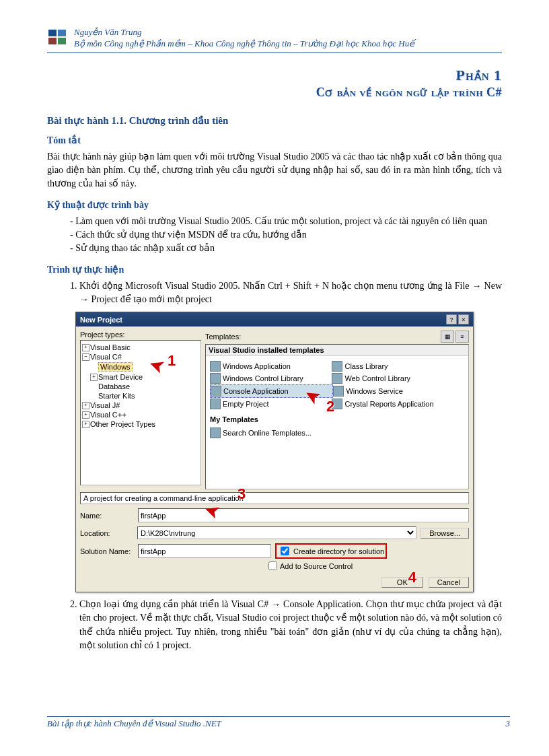 The width and height of the screenshot is (549, 756). What do you see at coordinates (291, 221) in the screenshot?
I see `list-item: Làm quen với môi trường Visual Studio 20…` at bounding box center [291, 221].